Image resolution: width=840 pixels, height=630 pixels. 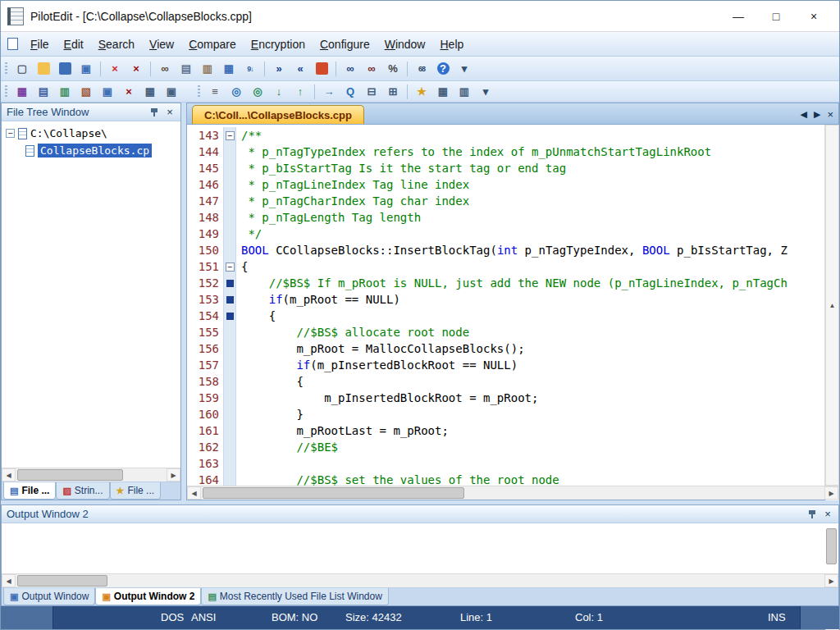 I want to click on code-text: * p_bIsStartTag Is it the start tag or e…, so click(x=401, y=168).